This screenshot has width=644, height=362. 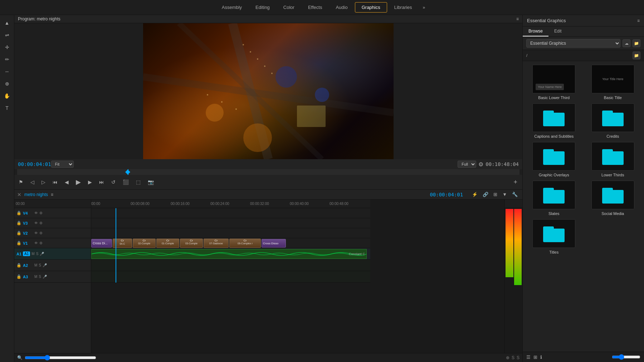 I want to click on tool-pen: ✏, so click(x=7, y=59).